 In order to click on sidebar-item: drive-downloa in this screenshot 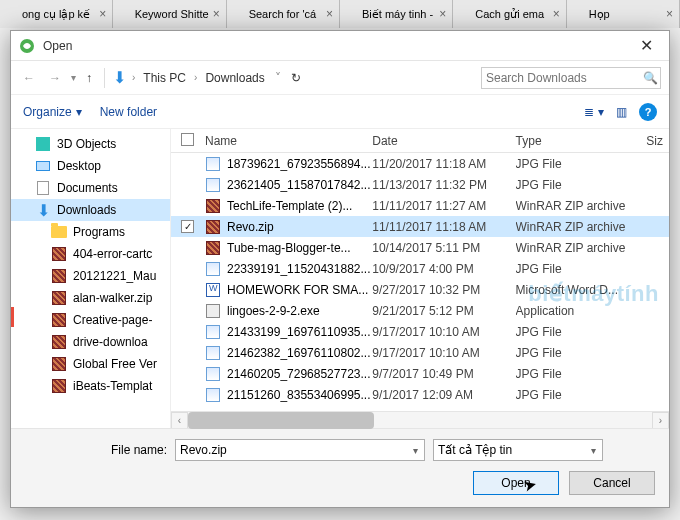, I will do `click(90, 342)`.